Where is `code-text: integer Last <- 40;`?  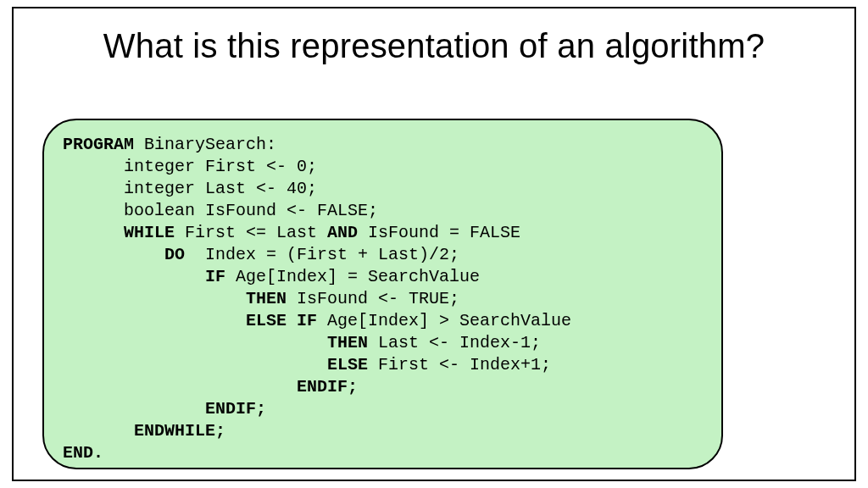 code-text: integer Last <- 40; is located at coordinates (190, 188).